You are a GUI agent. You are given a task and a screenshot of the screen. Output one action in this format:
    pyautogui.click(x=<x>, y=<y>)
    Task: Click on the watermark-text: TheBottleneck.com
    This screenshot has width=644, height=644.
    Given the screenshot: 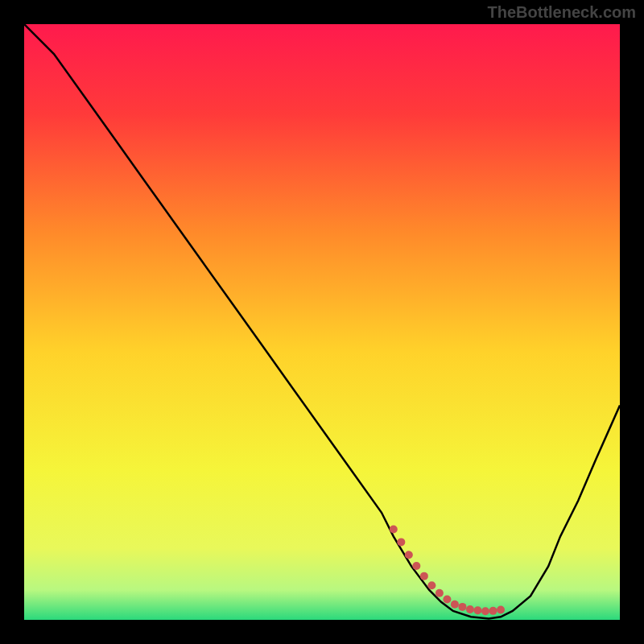 What is the action you would take?
    pyautogui.click(x=562, y=13)
    